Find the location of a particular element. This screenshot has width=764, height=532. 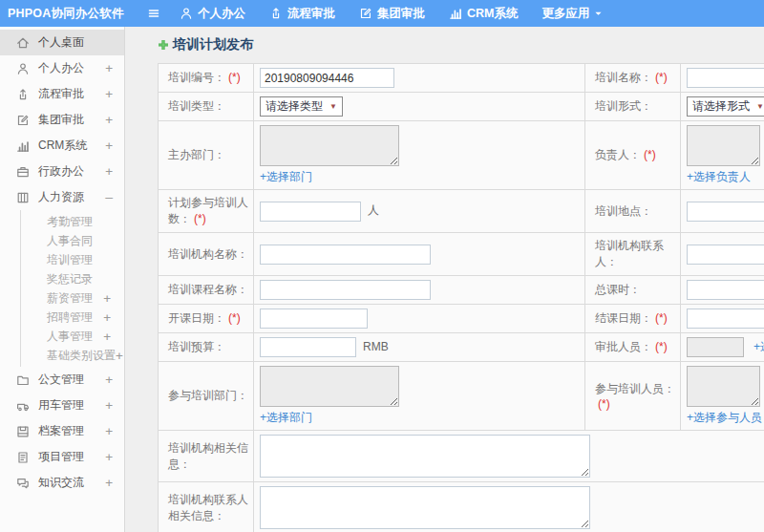

form-row: 开课日期：(*)结课日期：(*) is located at coordinates (461, 319).